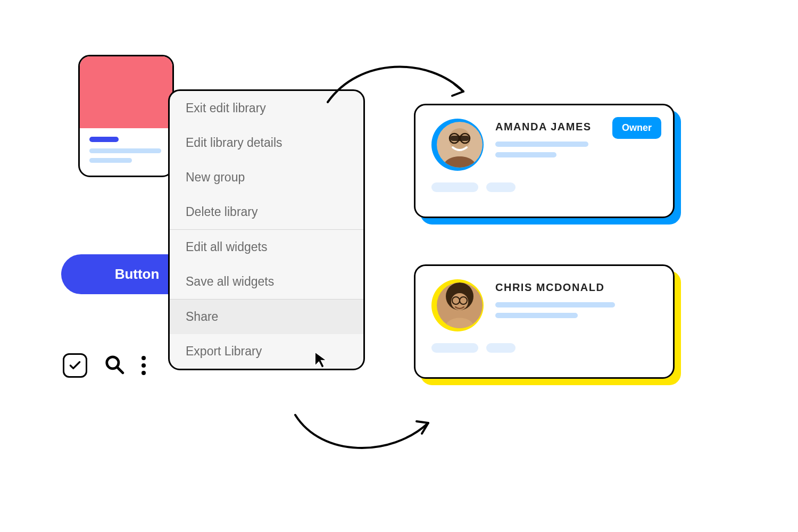 The height and width of the screenshot is (532, 798). What do you see at coordinates (126, 93) in the screenshot?
I see `card-thumbnail` at bounding box center [126, 93].